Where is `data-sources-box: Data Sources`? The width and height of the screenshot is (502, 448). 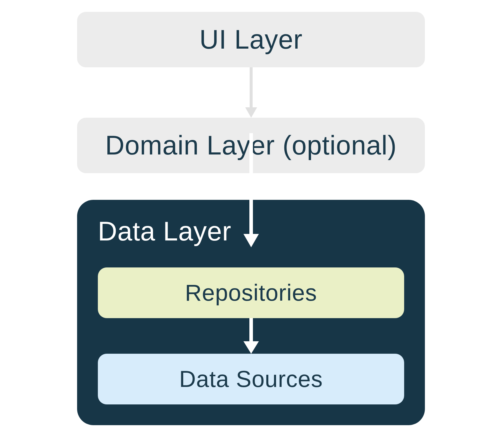 data-sources-box: Data Sources is located at coordinates (251, 379).